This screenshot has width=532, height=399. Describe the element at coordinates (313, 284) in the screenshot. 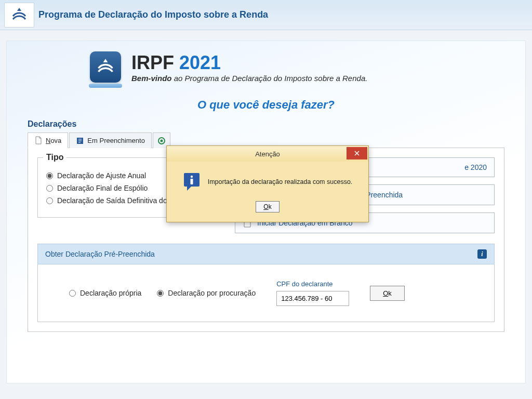

I see `cpf-label: CPF do declarante` at that location.